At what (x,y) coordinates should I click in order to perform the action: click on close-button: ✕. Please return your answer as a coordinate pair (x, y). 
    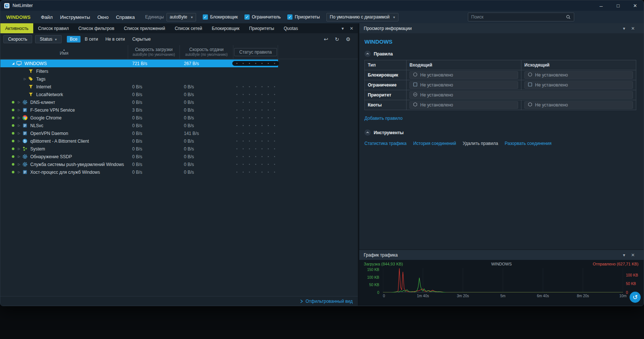
    Looking at the image, I should click on (635, 6).